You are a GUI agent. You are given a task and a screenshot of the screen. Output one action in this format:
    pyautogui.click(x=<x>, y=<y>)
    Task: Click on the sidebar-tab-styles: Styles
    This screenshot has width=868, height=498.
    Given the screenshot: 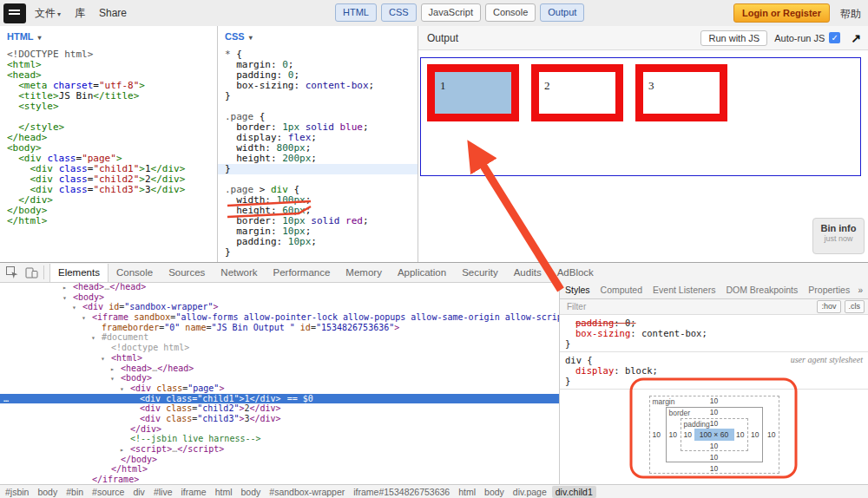 What is the action you would take?
    pyautogui.click(x=578, y=290)
    